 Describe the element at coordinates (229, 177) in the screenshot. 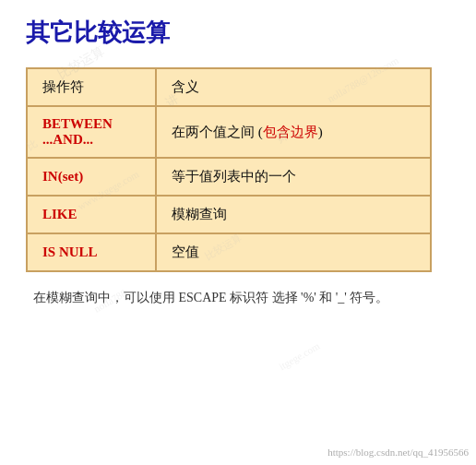

I see `table-row: IN(set) 等于值列表中的一个` at that location.